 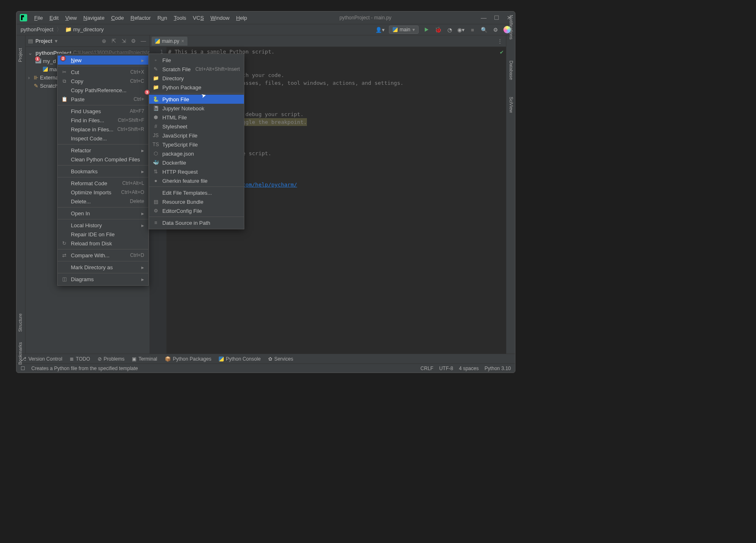 What do you see at coordinates (103, 171) in the screenshot?
I see `ctx-bookmarks: Bookmarks▸` at bounding box center [103, 171].